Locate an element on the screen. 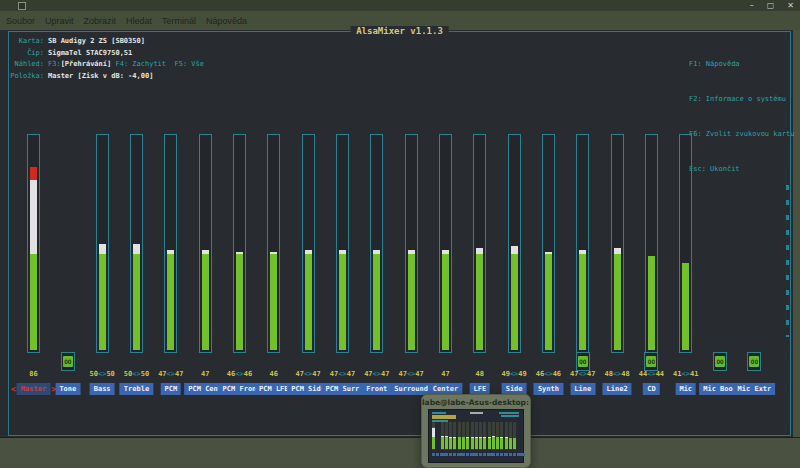  volume-bar-line2 is located at coordinates (618, 244).